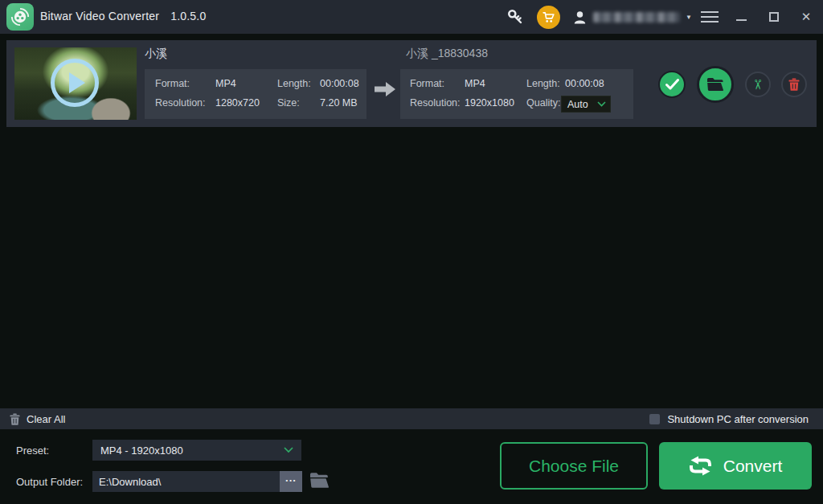 This screenshot has height=504, width=823. What do you see at coordinates (197, 450) in the screenshot?
I see `preset-dropdown: MP4 - 1920x1080` at bounding box center [197, 450].